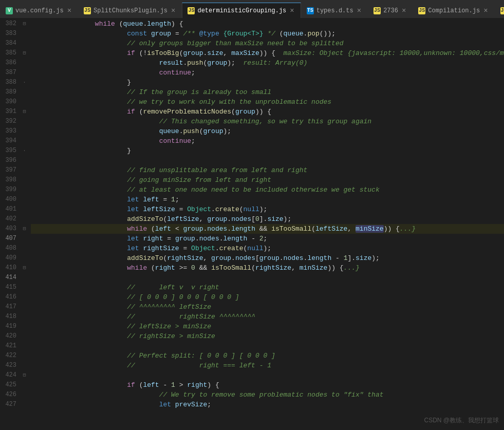 The width and height of the screenshot is (504, 430). What do you see at coordinates (502, 11) in the screenshot?
I see `tab-icon-hook: JS` at bounding box center [502, 11].